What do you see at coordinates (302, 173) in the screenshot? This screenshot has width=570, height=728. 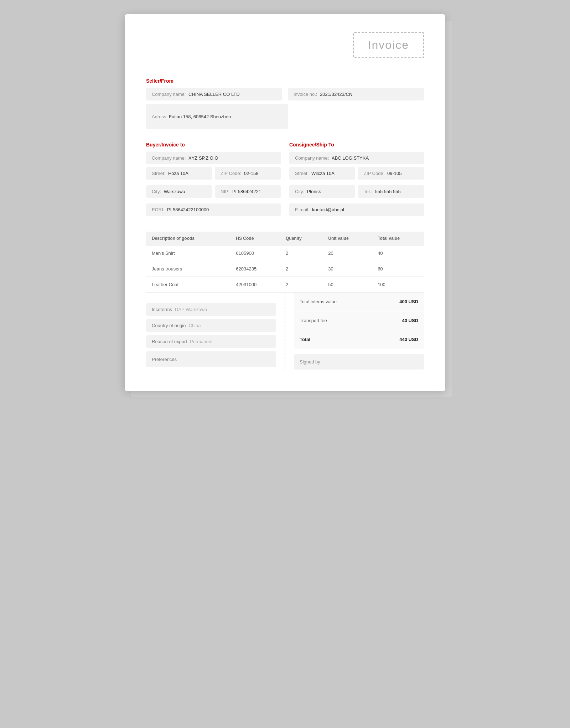 I see `consignee-street-label: Street:` at bounding box center [302, 173].